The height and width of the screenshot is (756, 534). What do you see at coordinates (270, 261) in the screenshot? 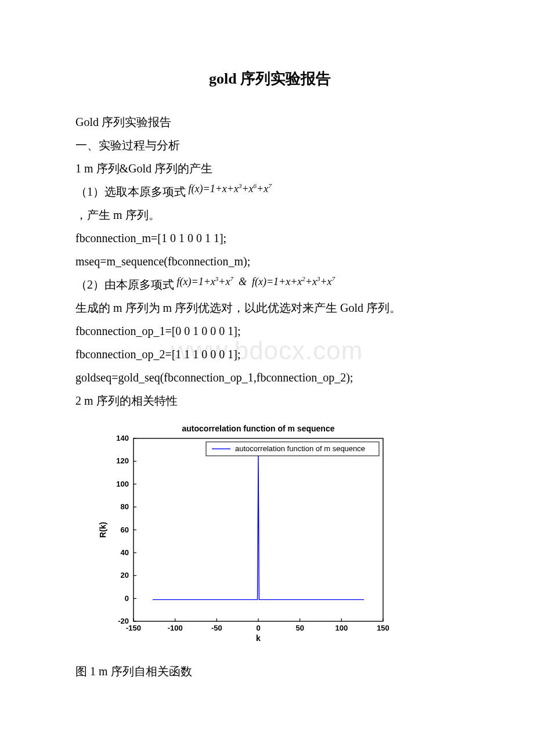
I see `code-line: mseq=m_sequence(fbconnection_m);` at bounding box center [270, 261].